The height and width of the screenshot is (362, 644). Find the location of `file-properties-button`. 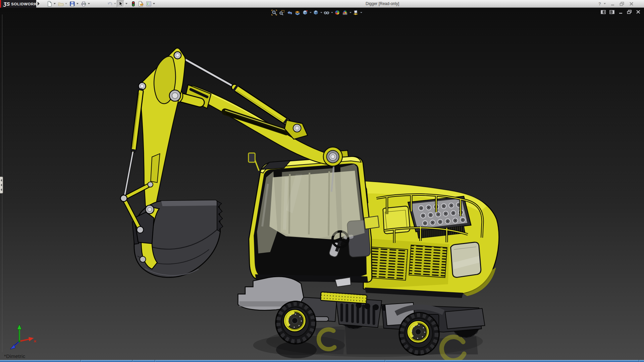

file-properties-button is located at coordinates (141, 4).